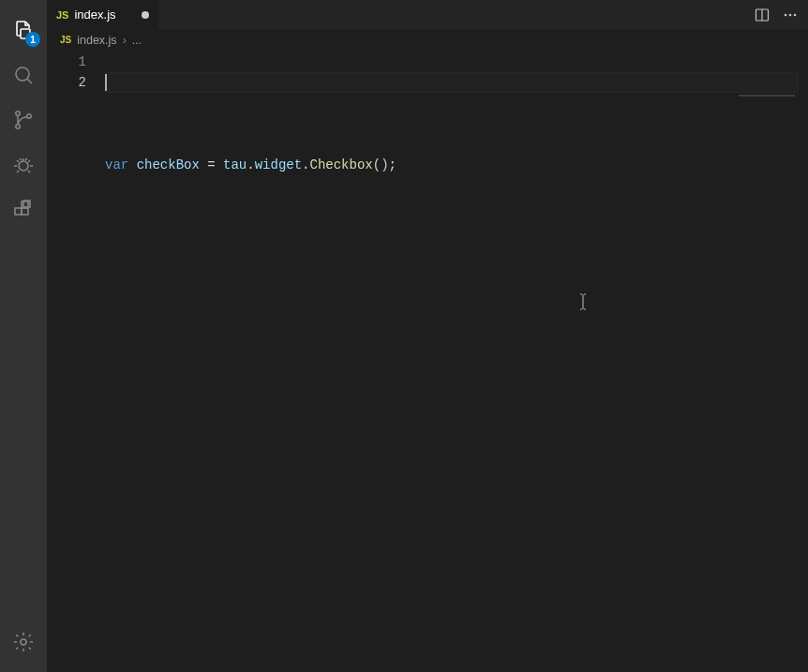 Image resolution: width=808 pixels, height=672 pixels. What do you see at coordinates (106, 82) in the screenshot?
I see `text-cursor` at bounding box center [106, 82].